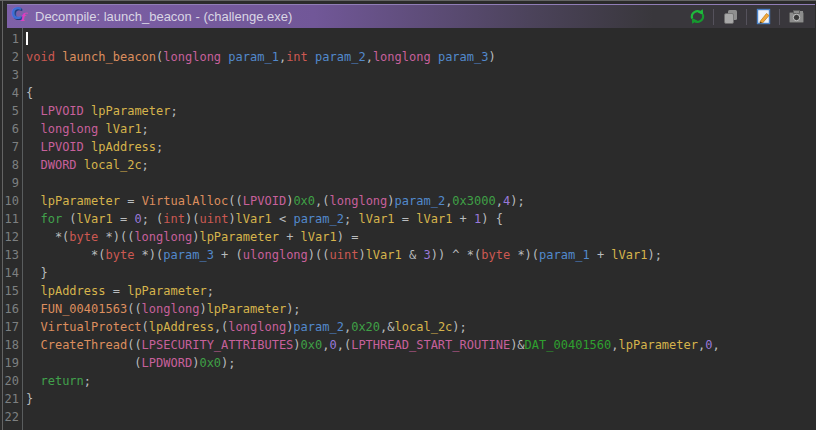 This screenshot has width=816, height=430. What do you see at coordinates (796, 17) in the screenshot?
I see `snapshot-button` at bounding box center [796, 17].